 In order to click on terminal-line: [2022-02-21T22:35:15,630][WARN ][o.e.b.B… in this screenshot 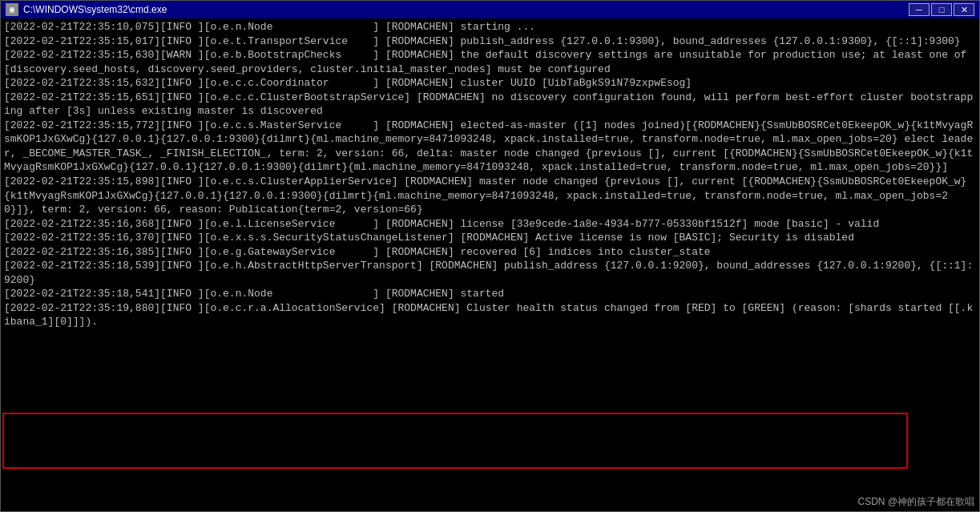, I will do `click(490, 62)`.